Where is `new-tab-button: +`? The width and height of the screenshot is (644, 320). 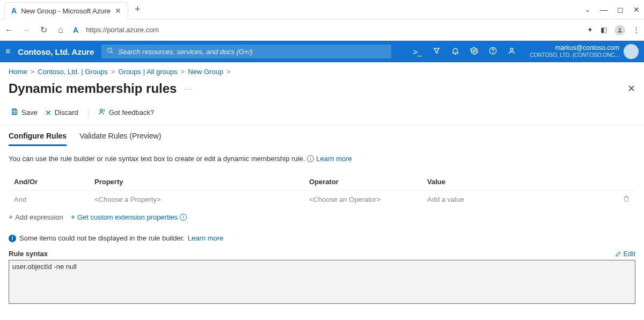
new-tab-button: + is located at coordinates (137, 10).